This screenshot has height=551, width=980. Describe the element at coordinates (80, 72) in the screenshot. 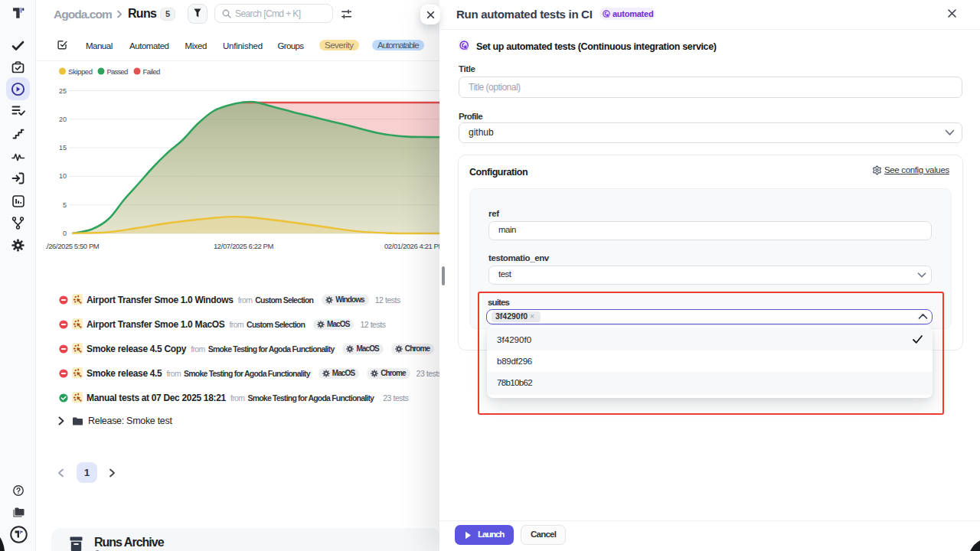

I see `svg-text: Skipped` at that location.